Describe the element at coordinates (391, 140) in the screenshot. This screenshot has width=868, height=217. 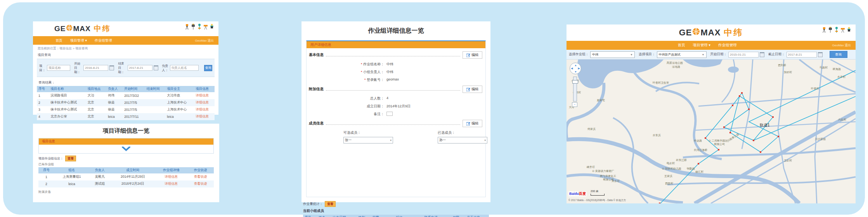
I see `chevron-down-icon: ▾` at that location.